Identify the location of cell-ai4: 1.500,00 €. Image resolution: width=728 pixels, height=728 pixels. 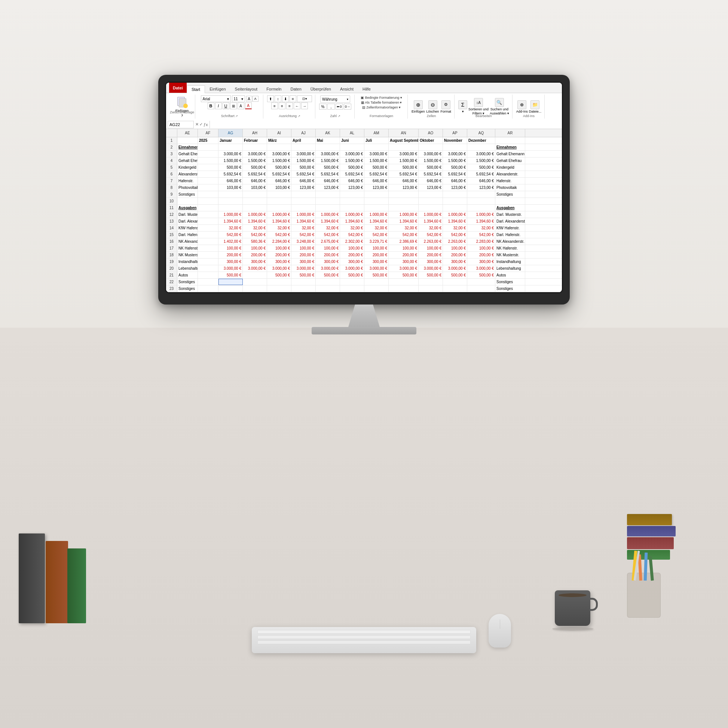
(279, 161).